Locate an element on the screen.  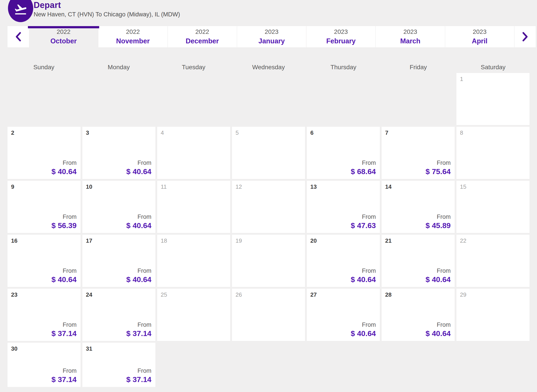
day-number: 15 is located at coordinates (463, 187).